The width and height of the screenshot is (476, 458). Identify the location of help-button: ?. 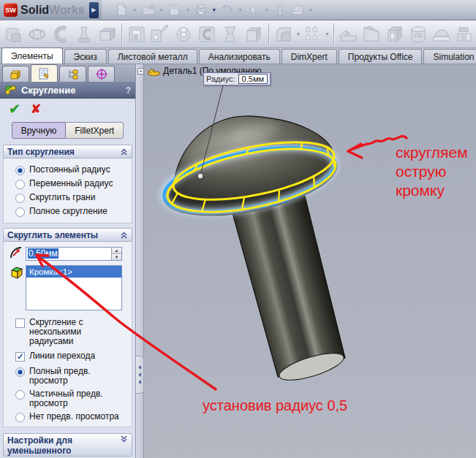
(129, 91).